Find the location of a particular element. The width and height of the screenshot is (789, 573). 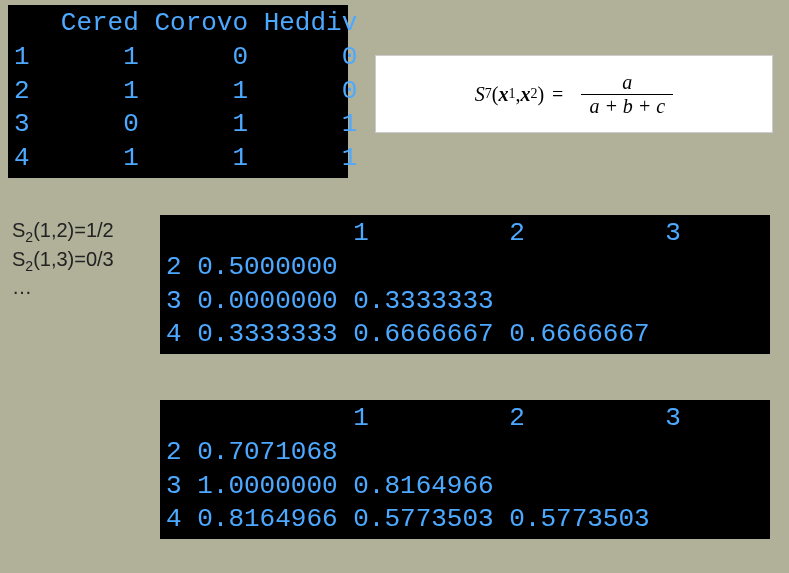

formula-eq: = is located at coordinates (558, 94).